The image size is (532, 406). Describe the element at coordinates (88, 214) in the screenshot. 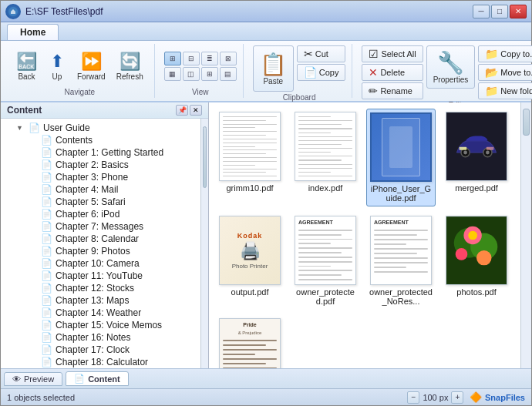

I see `ch6-label: Chapter 6: iPod` at that location.